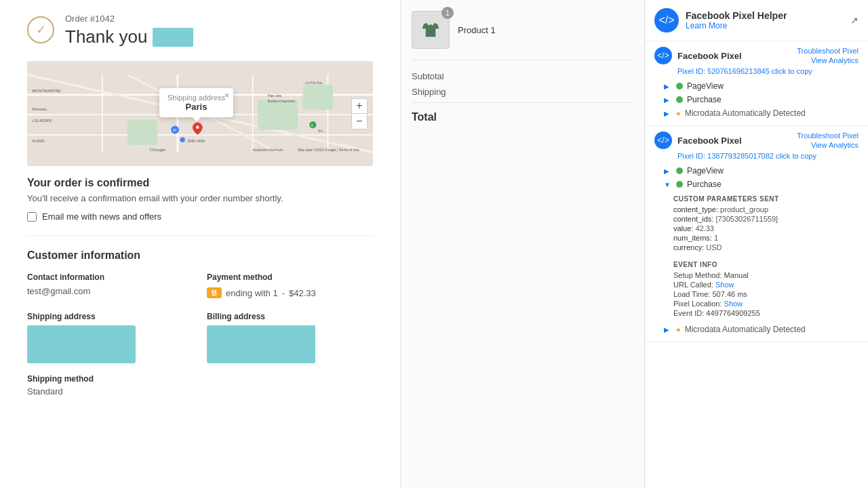 This screenshot has width=868, height=488. I want to click on shipping-label: Shipping, so click(429, 92).